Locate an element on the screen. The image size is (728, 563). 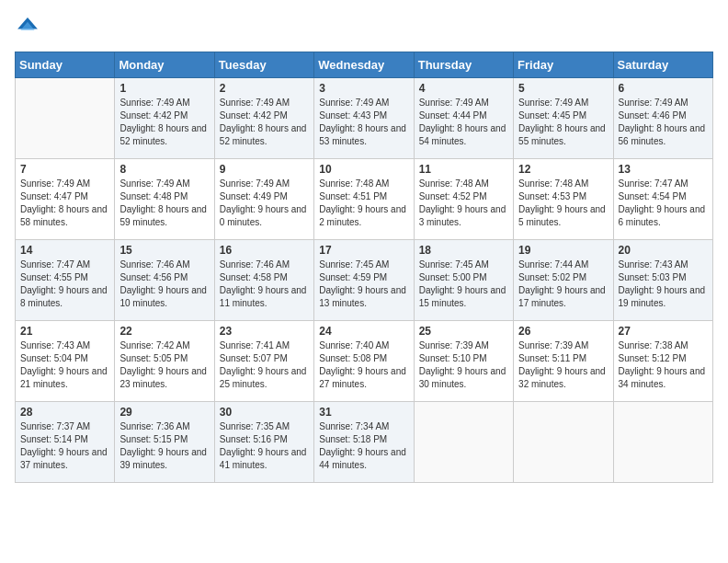
day-info: Sunrise: 7:46 AMSunset: 4:56 PMDaylight:… is located at coordinates (164, 284).